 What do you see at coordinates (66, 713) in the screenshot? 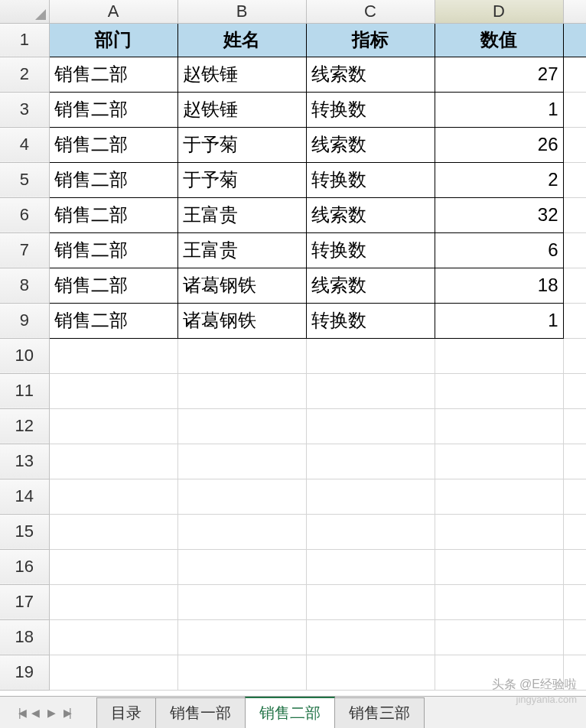
I see `tab-nav-last-icon: ▶|` at bounding box center [66, 713].